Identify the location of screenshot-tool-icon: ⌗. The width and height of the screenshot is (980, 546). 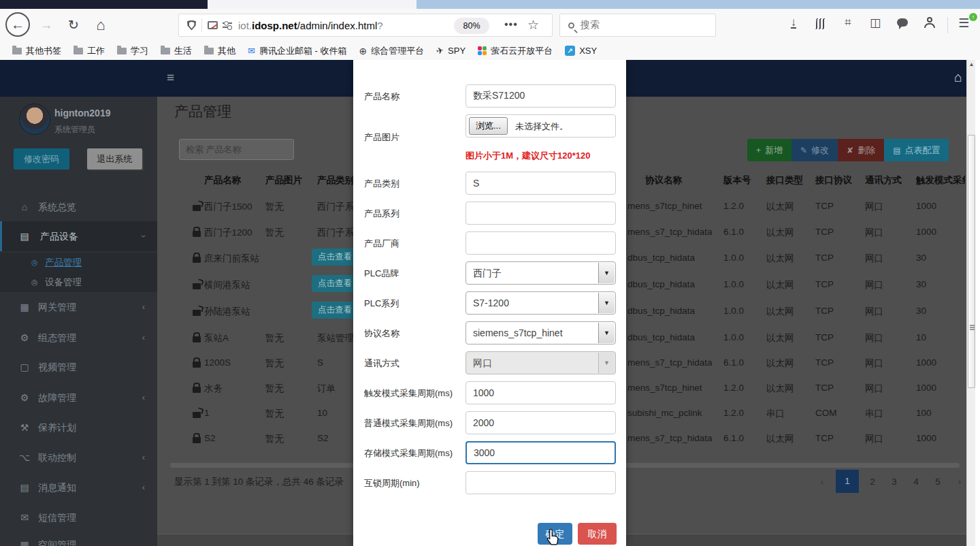
(848, 22).